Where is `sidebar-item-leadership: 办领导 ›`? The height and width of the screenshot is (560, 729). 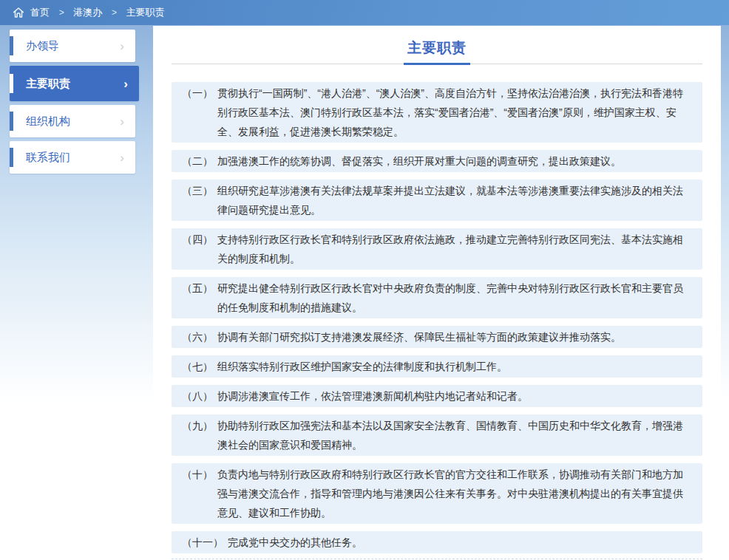 sidebar-item-leadership: 办领导 › is located at coordinates (72, 46).